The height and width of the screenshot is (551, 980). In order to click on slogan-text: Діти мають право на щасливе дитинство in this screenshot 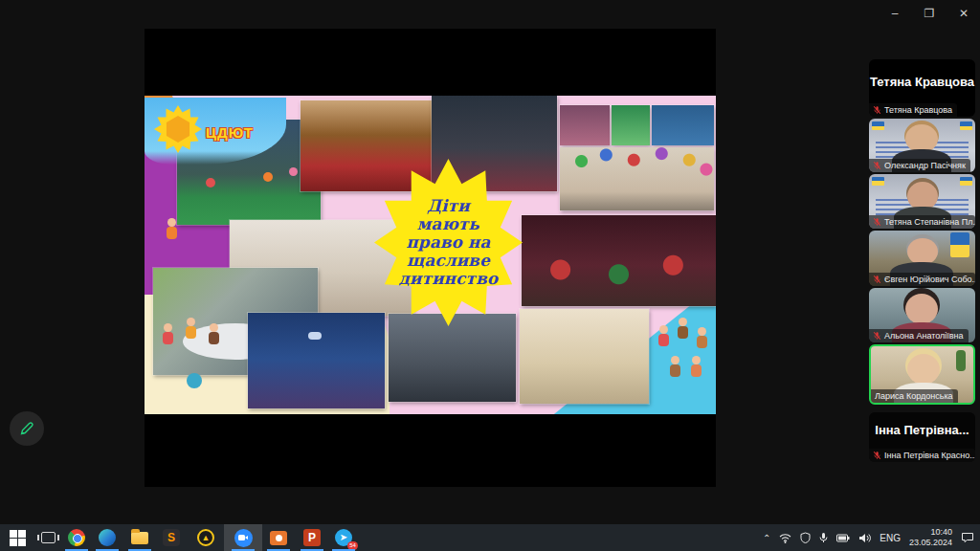, I will do `click(449, 243)`.